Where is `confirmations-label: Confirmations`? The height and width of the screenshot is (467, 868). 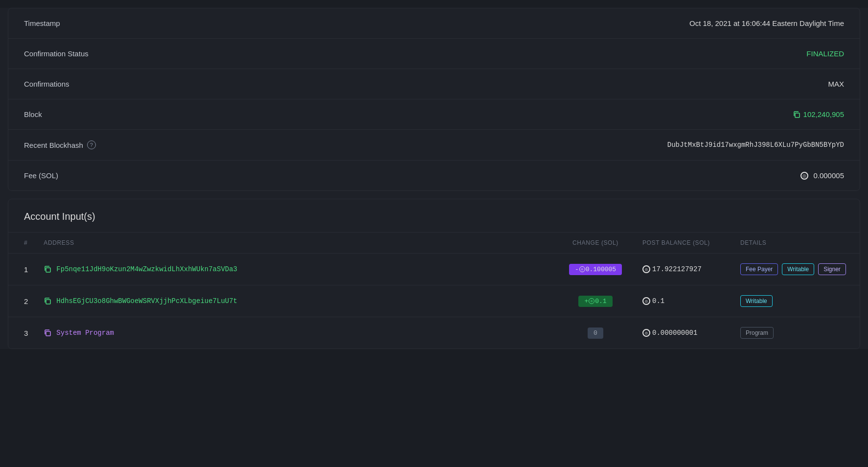
confirmations-label: Confirmations is located at coordinates (47, 84).